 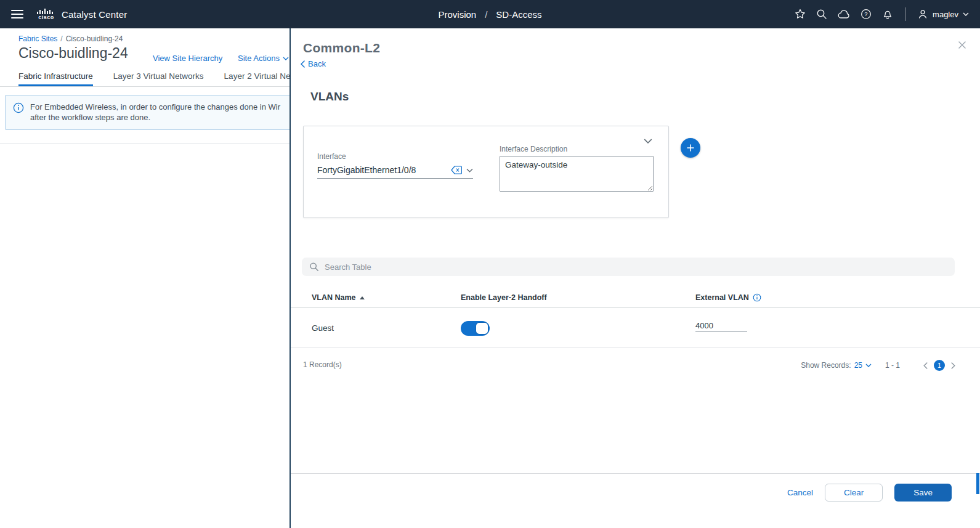 What do you see at coordinates (577, 174) in the screenshot?
I see `interface-description-textarea: Gateway-outside` at bounding box center [577, 174].